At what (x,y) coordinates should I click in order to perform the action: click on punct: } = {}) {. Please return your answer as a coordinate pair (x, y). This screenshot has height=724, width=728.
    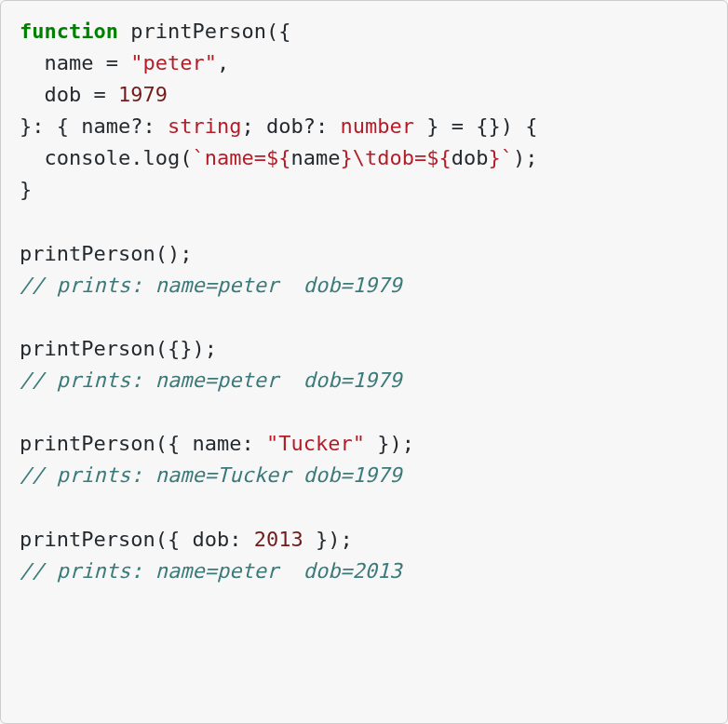
    Looking at the image, I should click on (476, 127).